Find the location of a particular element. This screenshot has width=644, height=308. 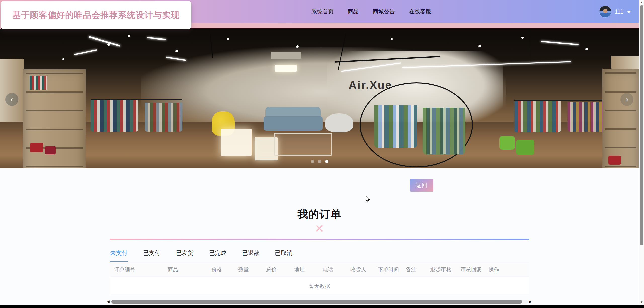

page-title: 我的订单 is located at coordinates (319, 195).